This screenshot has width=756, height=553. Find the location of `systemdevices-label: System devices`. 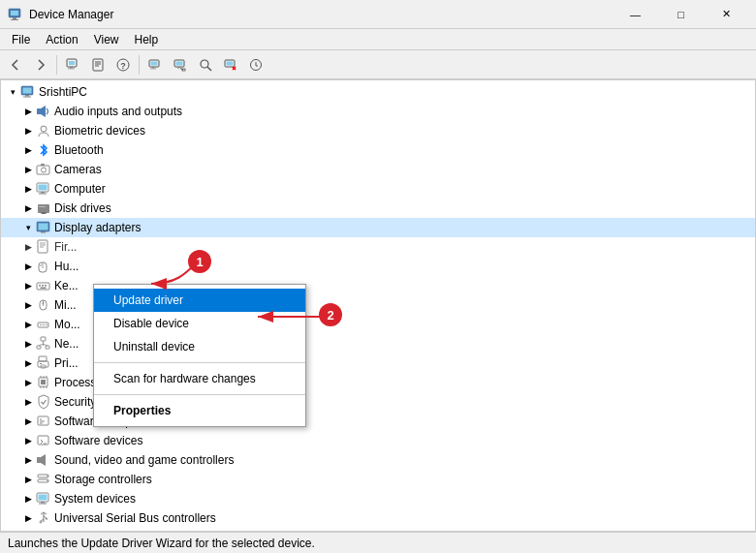

systemdevices-label: System devices is located at coordinates (95, 499).